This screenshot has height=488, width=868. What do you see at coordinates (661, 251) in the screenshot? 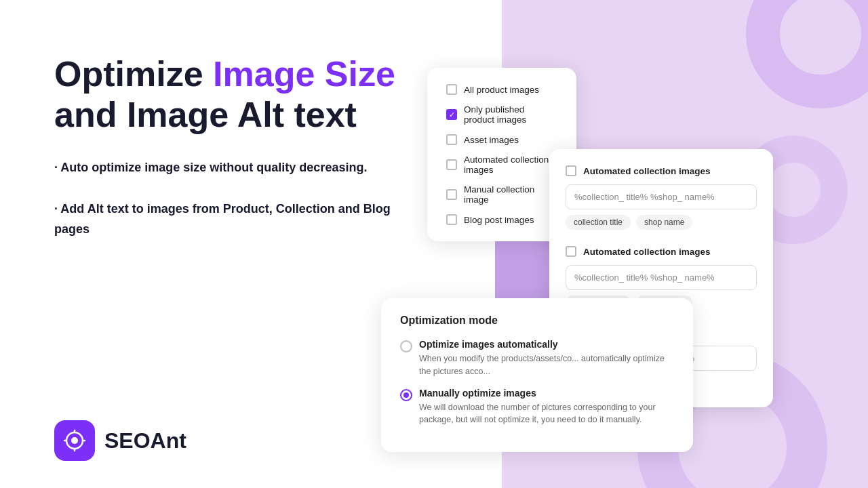
I see `alt-section-header-2: Automated collection images` at bounding box center [661, 251].